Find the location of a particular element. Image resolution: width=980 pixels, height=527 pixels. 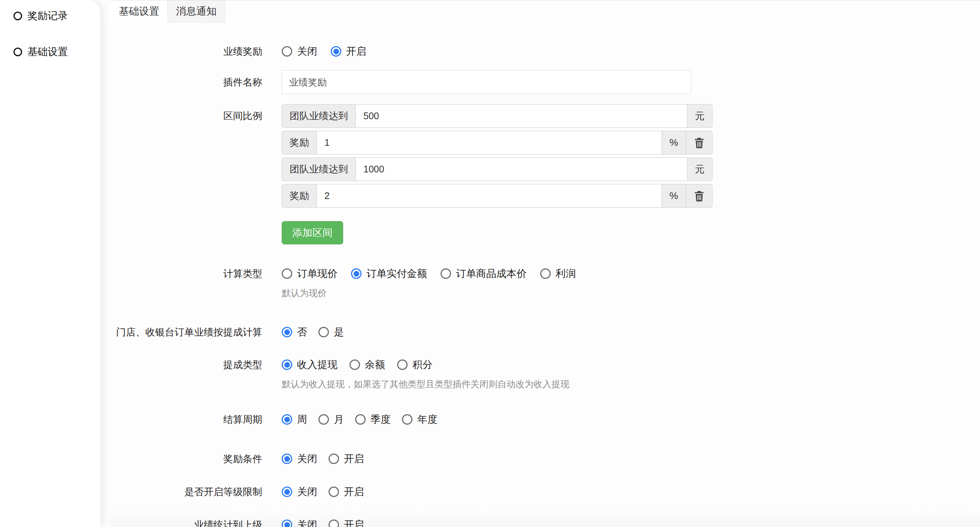

radio-option-points: 积分 is located at coordinates (415, 365).